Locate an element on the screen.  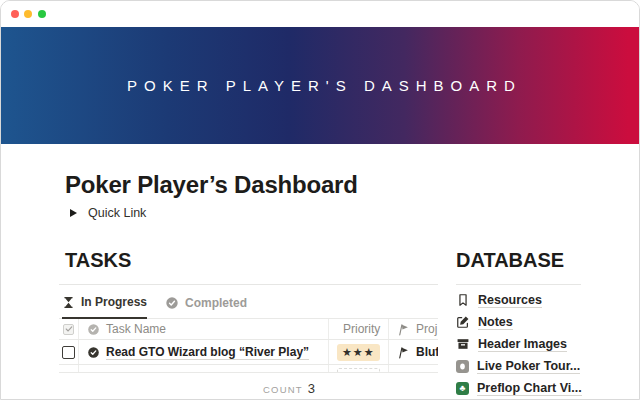
database-item-header-images: Header Images is located at coordinates (518, 344).